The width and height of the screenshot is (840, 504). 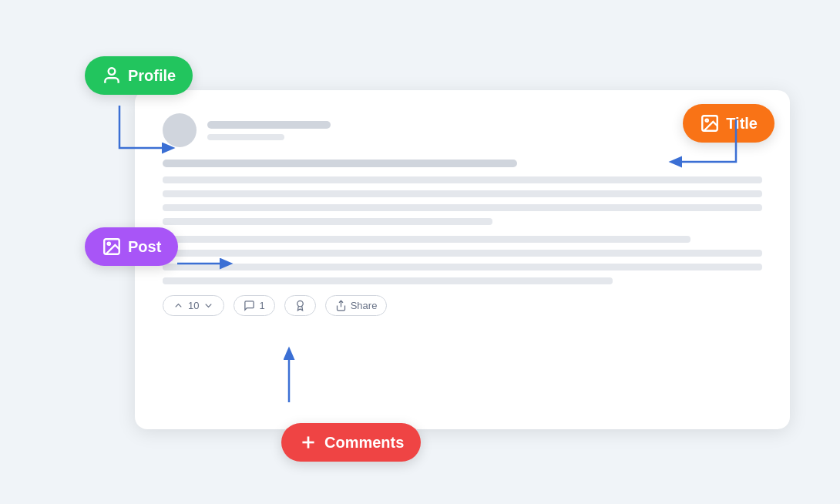 What do you see at coordinates (112, 247) in the screenshot?
I see `post-icon` at bounding box center [112, 247].